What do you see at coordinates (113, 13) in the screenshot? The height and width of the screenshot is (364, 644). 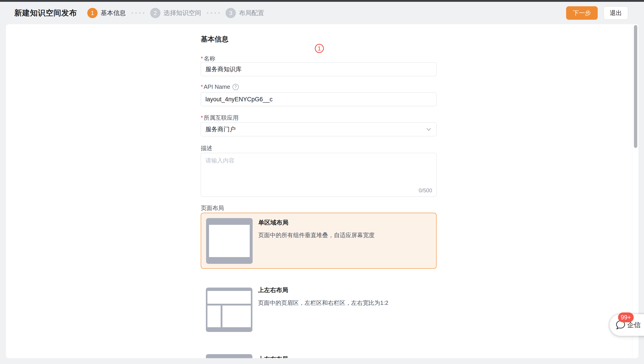 I see `step-1-label: 基本信息` at bounding box center [113, 13].